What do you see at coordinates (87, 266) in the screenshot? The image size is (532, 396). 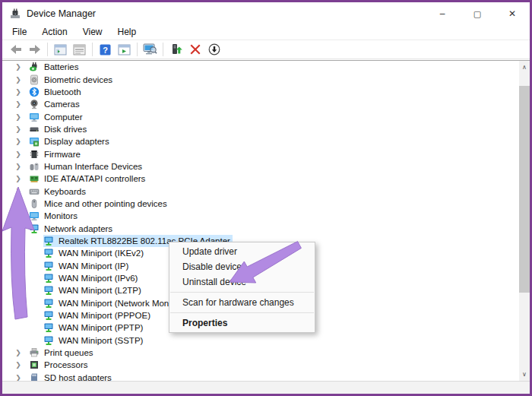 I see `tree-item-content: WAN Miniport (IP)` at bounding box center [87, 266].